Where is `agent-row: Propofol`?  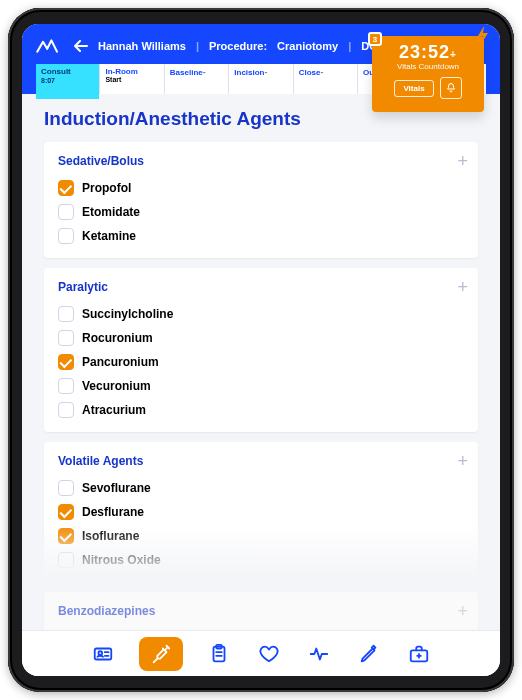
agent-row: Propofol is located at coordinates (261, 188).